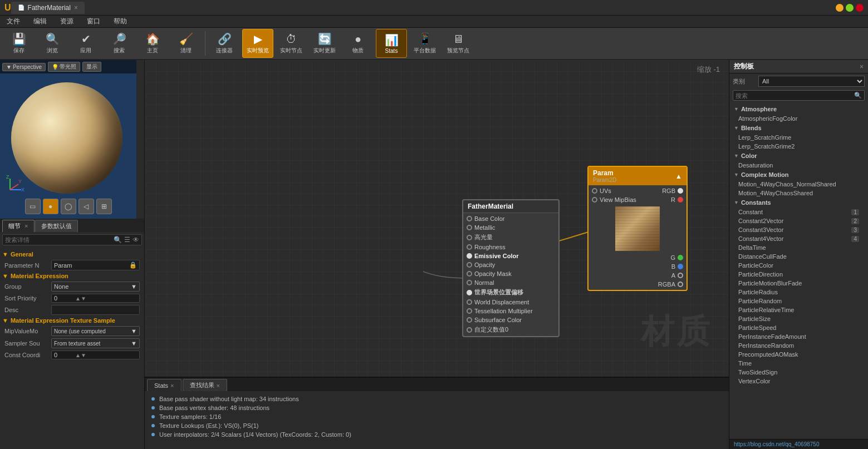 The width and height of the screenshot is (868, 449). I want to click on toolbar-browse: 🔍 浏览, so click(52, 43).